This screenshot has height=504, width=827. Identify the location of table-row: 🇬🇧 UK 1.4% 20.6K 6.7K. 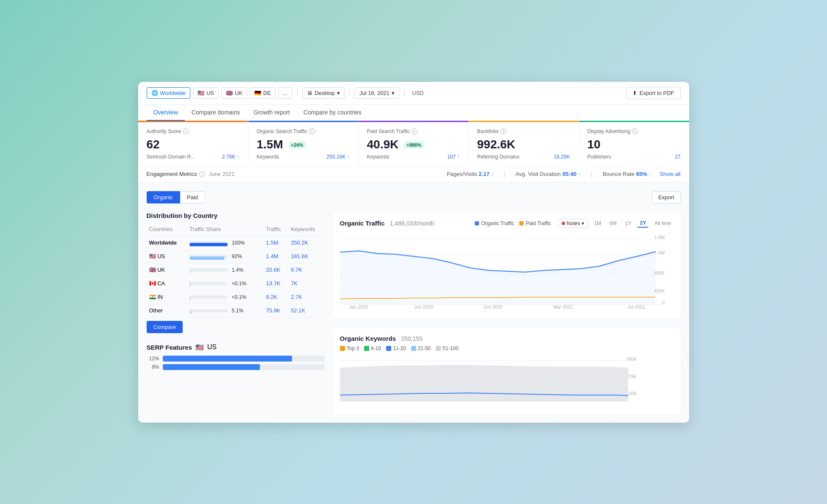
(236, 270).